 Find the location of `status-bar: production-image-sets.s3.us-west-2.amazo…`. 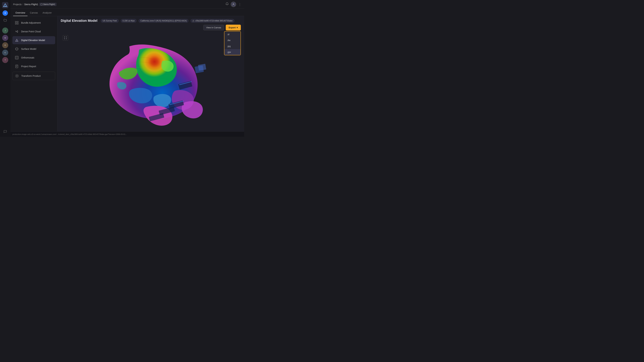

status-bar: production-image-sets.s3.us-west-2.amazo… is located at coordinates (128, 134).